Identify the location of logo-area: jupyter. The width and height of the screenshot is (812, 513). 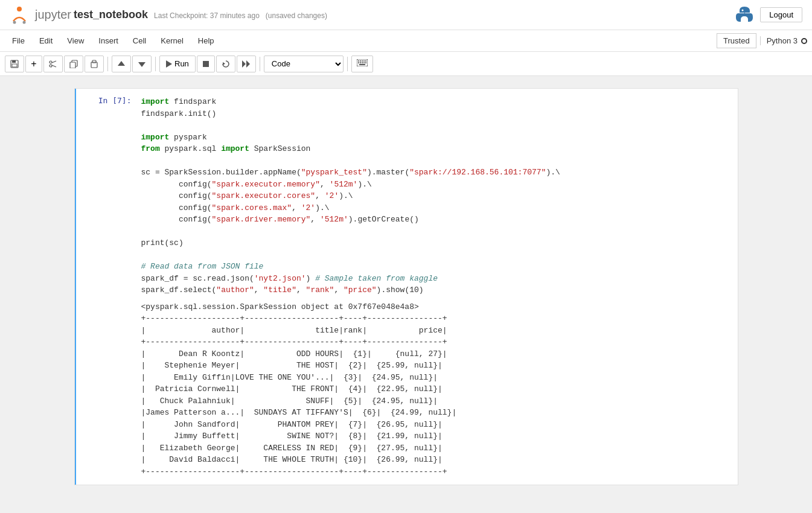
(40, 15).